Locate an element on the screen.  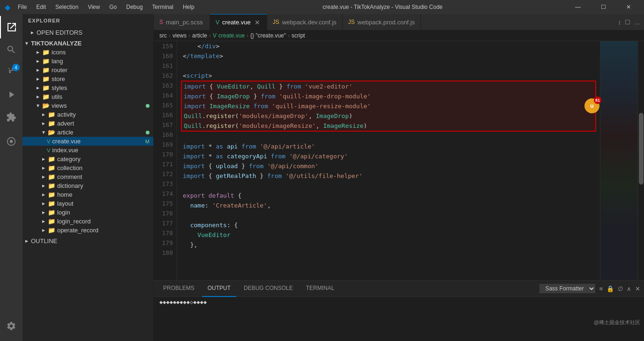
tab-main-pc-scss: S main_pc.scss is located at coordinates (182, 22).